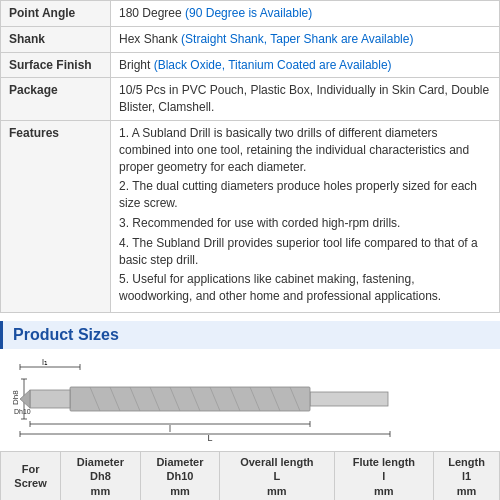 The image size is (500, 500). Describe the element at coordinates (306, 39) in the screenshot. I see `spec-value: Hex Shank (Straight Shank, Taper Shank a…` at that location.